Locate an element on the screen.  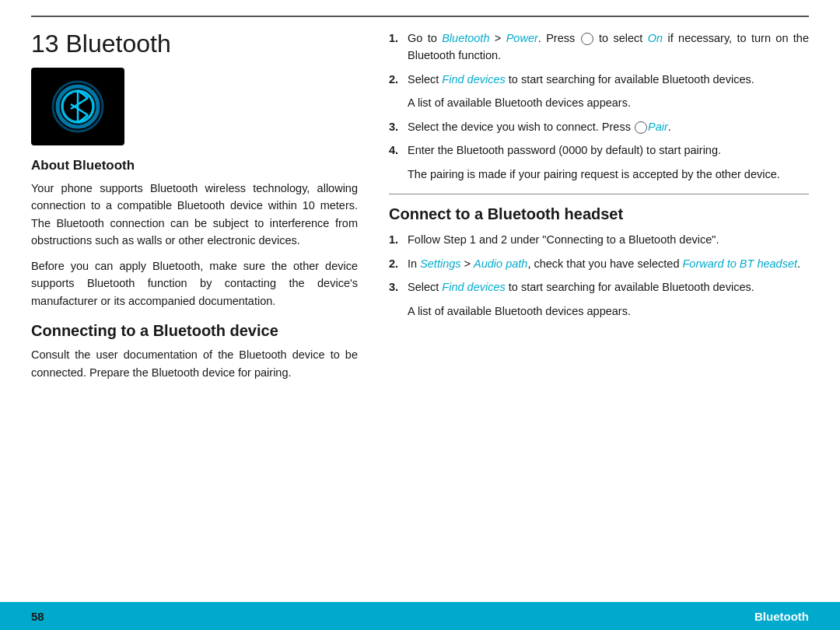
bluetooth-link: Bluetooth is located at coordinates (465, 38).